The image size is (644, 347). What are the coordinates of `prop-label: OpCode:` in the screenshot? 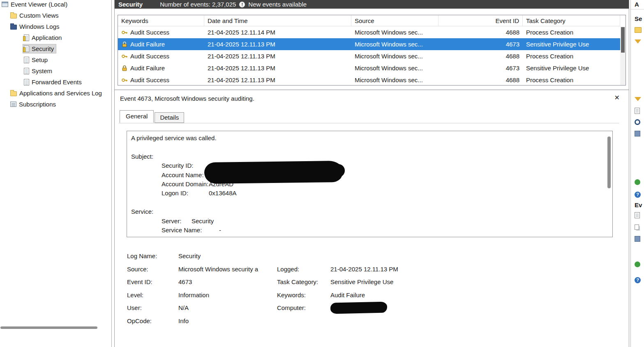 It's located at (153, 321).